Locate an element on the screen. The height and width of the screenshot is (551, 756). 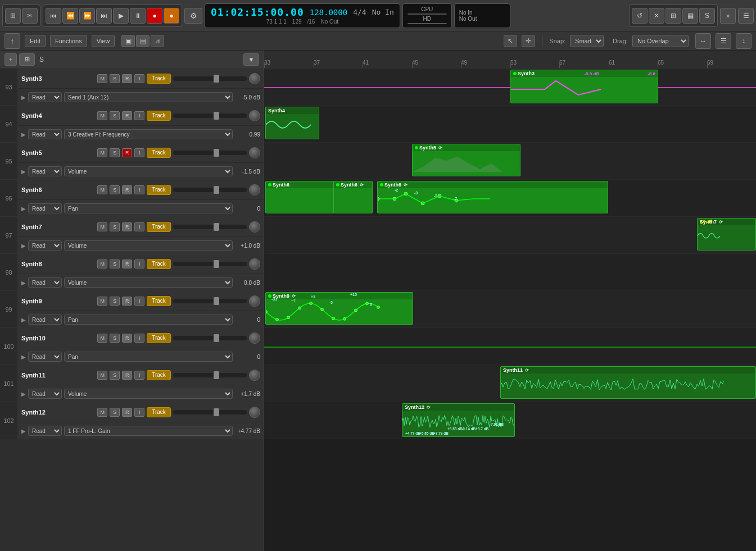
mute-button-6: M is located at coordinates (102, 301).